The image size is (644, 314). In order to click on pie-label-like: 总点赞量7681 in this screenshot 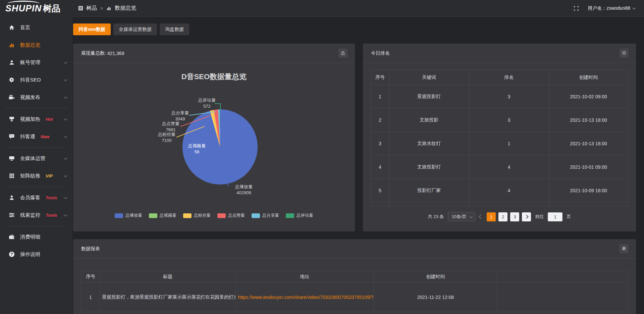, I will do `click(171, 127)`.